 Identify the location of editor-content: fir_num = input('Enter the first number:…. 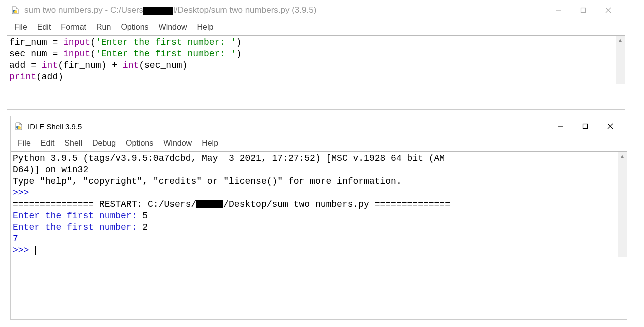
(316, 60).